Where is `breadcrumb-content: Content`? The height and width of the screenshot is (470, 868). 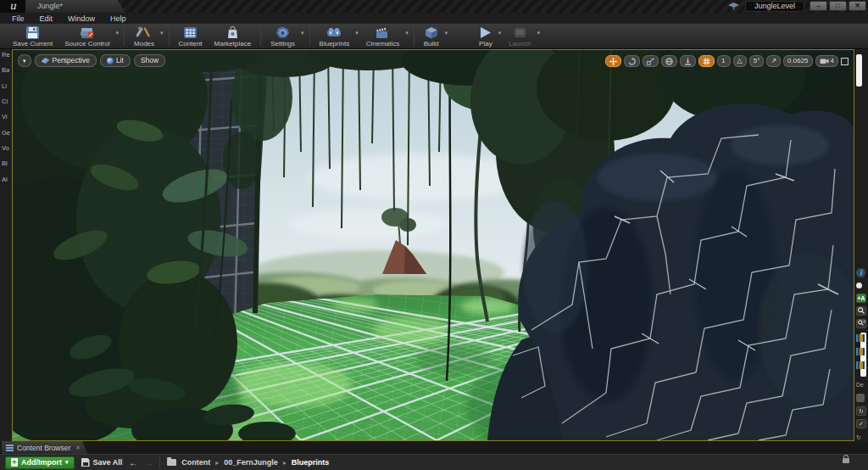
breadcrumb-content: Content is located at coordinates (196, 462).